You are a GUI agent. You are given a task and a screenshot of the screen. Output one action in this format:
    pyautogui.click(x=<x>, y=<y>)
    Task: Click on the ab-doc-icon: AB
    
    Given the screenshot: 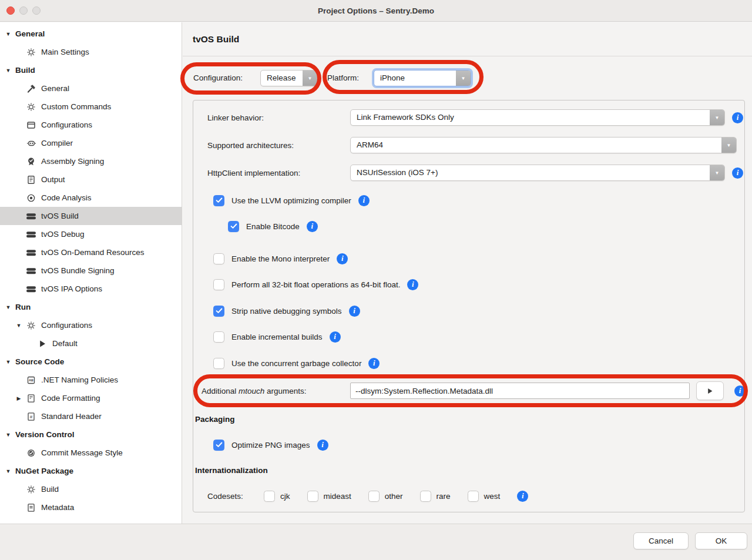 What is the action you would take?
    pyautogui.click(x=31, y=380)
    